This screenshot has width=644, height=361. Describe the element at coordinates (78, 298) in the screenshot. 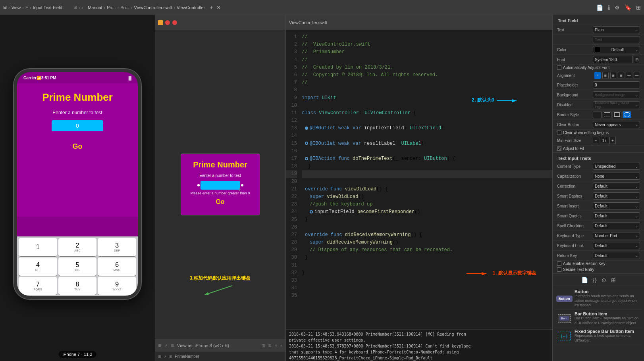

I see `key-0: 0` at that location.